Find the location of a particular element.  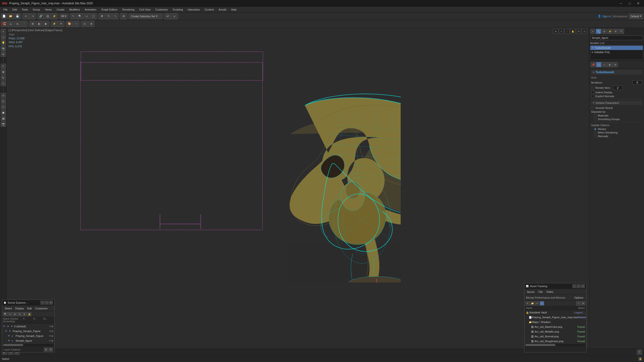

window-crossing-button: ▢ is located at coordinates (94, 16).